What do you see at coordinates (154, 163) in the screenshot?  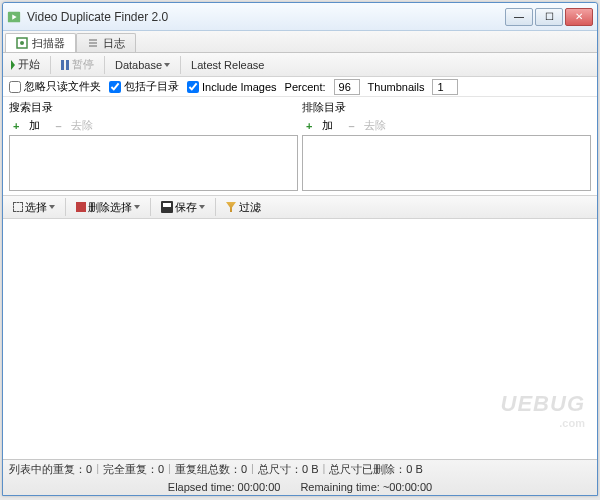 I see `search-dir-list` at bounding box center [154, 163].